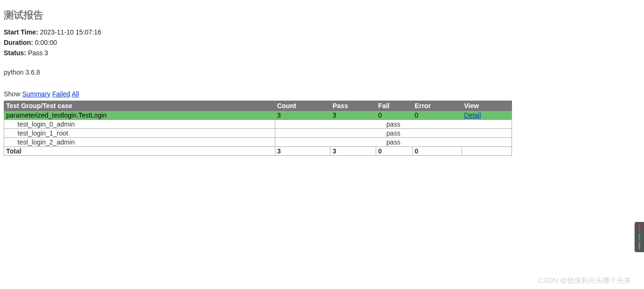 Image resolution: width=644 pixels, height=289 pixels. Describe the element at coordinates (487, 151) in the screenshot. I see `total-view` at that location.